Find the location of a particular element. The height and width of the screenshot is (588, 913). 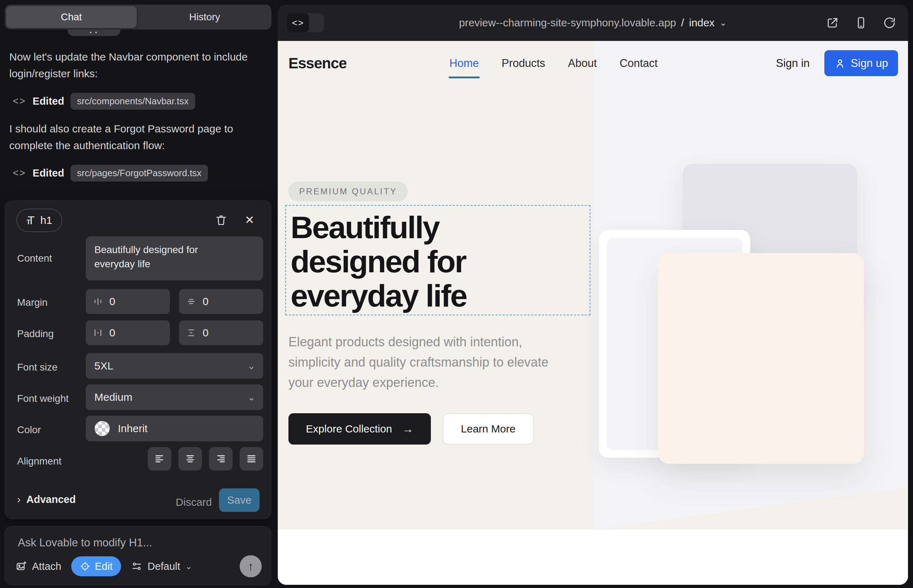

padding-vertical-icon is located at coordinates (191, 333).